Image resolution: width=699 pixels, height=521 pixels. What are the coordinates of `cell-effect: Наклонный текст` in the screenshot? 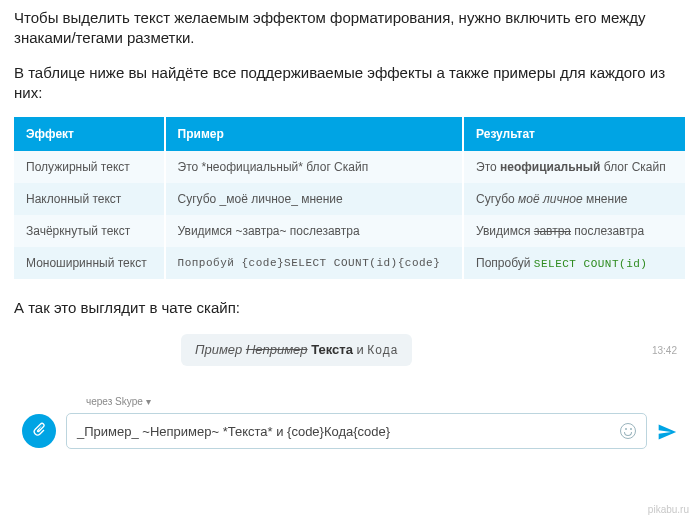 It's located at (90, 199).